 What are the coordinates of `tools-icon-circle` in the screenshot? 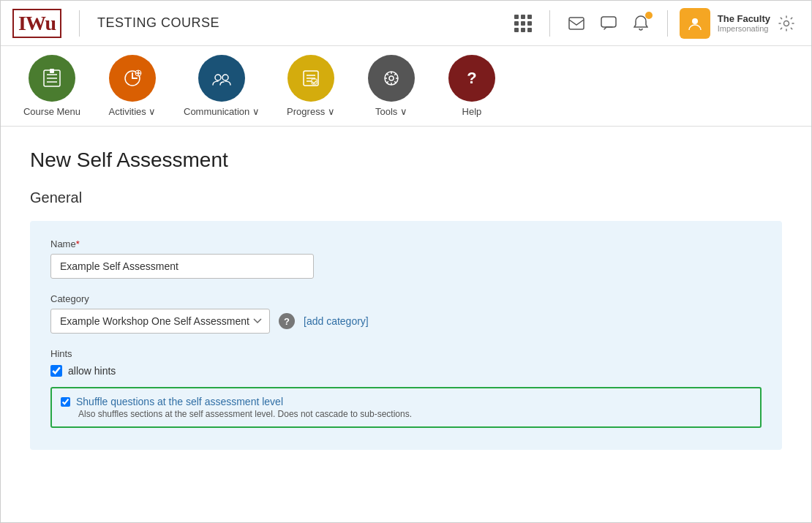 It's located at (391, 78).